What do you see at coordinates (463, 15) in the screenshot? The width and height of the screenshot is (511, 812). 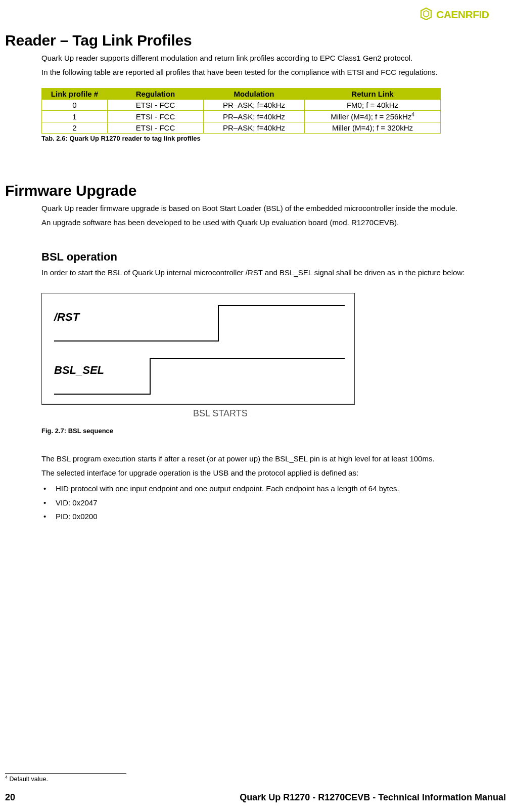 I see `brand-logo: CAENRFID` at bounding box center [463, 15].